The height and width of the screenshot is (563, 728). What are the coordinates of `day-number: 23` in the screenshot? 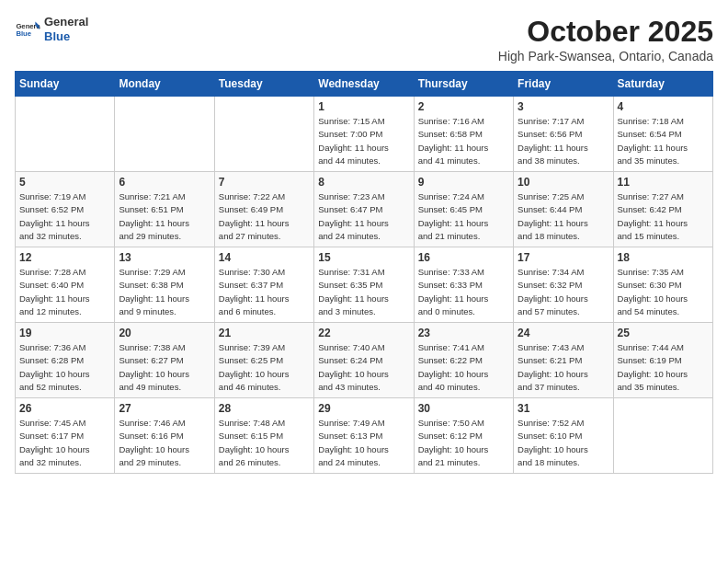 It's located at (463, 333).